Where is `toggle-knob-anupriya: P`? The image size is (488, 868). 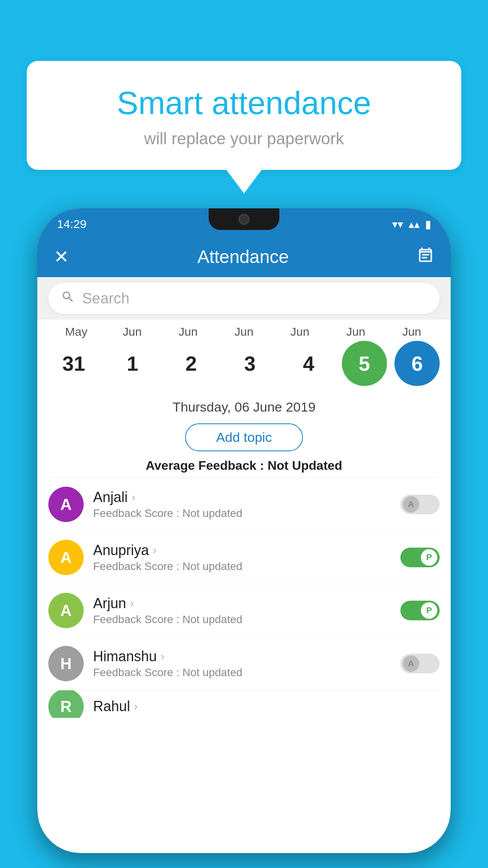 toggle-knob-anupriya: P is located at coordinates (429, 557).